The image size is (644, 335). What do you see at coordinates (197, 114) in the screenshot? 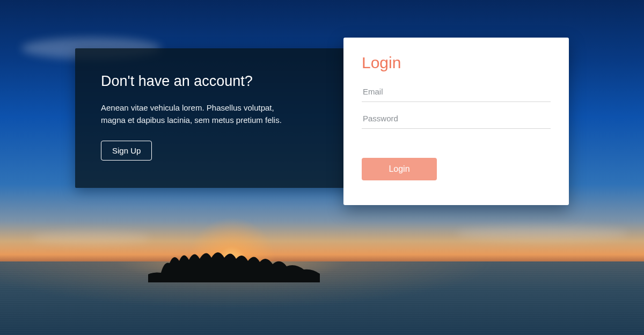
I see `promo-body: Aenean vitae vehicula lorem. Phasellus v…` at bounding box center [197, 114].